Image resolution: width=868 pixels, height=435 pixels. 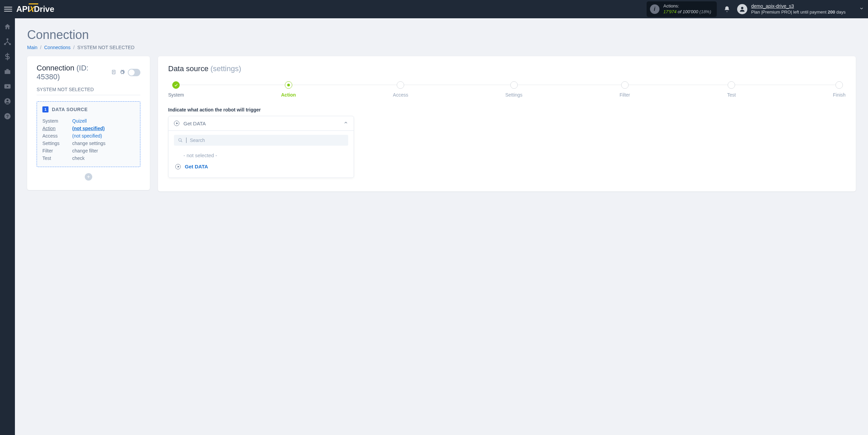 I want to click on data-source-title: DATA SOURCE, so click(x=70, y=109).